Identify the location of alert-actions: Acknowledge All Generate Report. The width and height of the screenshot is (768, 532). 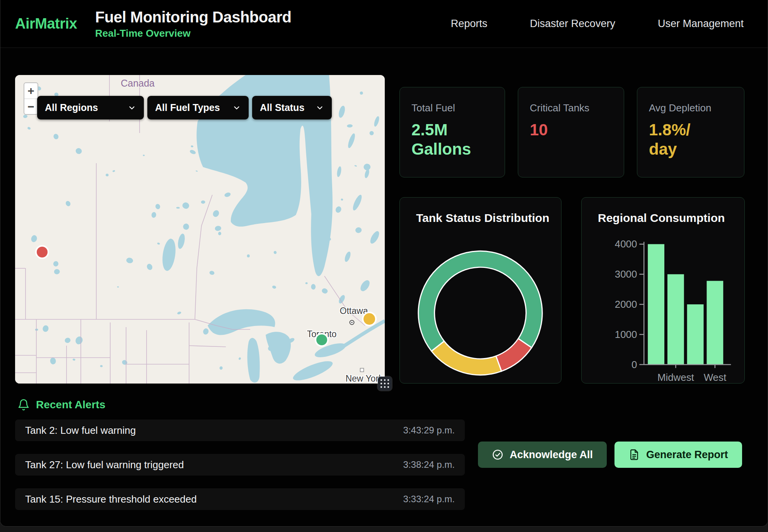
(610, 455).